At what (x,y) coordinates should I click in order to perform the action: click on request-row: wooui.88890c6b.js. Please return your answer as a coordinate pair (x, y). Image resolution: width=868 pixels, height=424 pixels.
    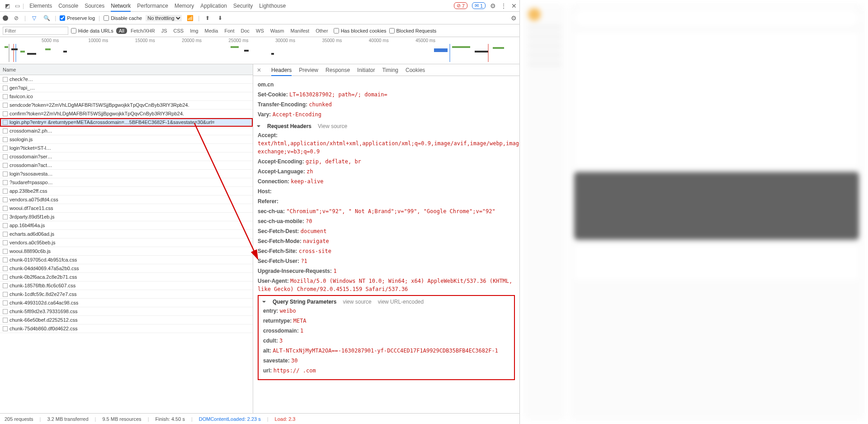
    Looking at the image, I should click on (127, 252).